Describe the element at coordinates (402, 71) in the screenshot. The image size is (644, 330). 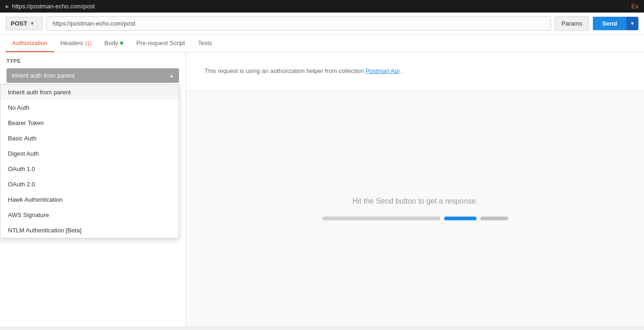
I see `auth-helper-period: .` at that location.